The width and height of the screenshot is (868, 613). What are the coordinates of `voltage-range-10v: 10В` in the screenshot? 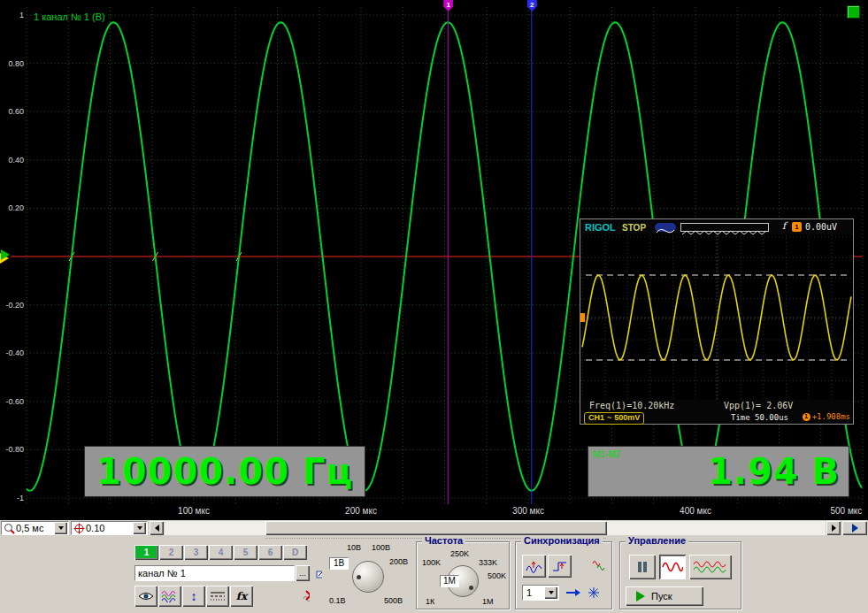 It's located at (354, 548).